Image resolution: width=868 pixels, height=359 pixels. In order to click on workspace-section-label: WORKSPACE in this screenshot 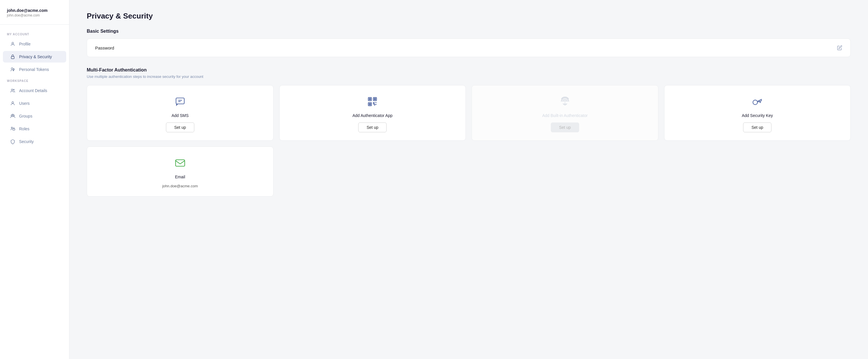, I will do `click(34, 80)`.